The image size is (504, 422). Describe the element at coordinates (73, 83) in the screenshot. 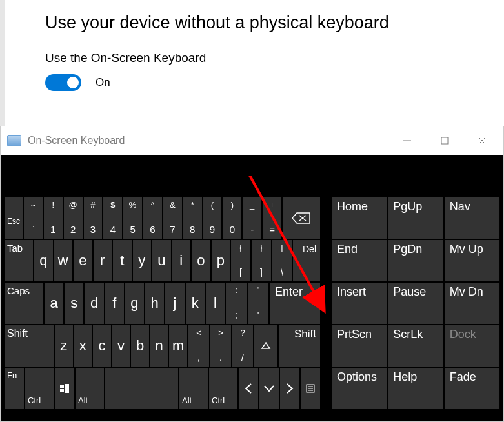

I see `toggle-knob` at that location.